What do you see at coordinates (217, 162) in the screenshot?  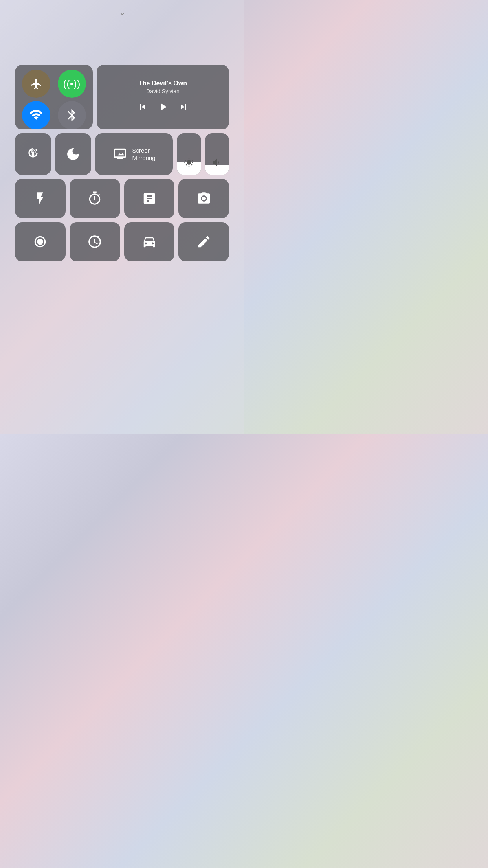 I see `speaker-icon` at bounding box center [217, 162].